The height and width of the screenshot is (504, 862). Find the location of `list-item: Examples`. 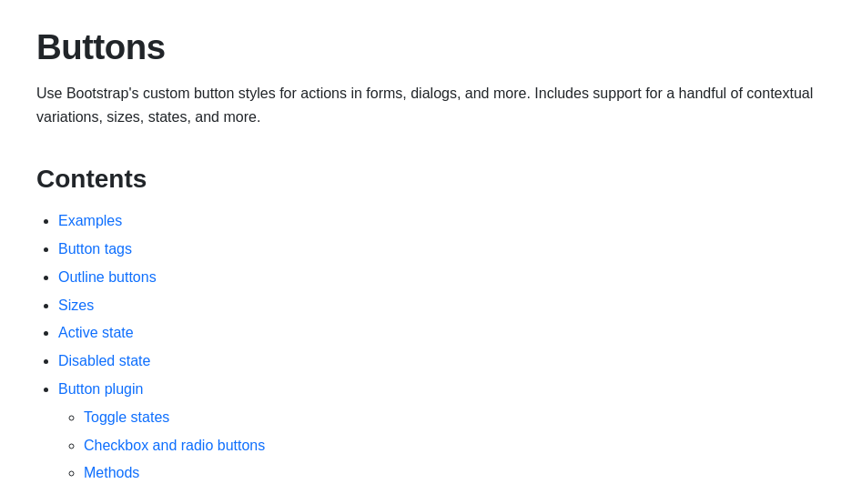

list-item: Examples is located at coordinates (442, 222).